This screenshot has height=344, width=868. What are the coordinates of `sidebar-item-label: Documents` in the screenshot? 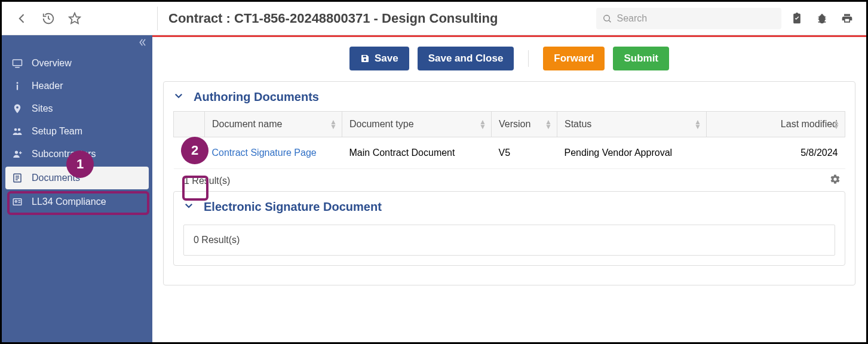 It's located at (56, 178).